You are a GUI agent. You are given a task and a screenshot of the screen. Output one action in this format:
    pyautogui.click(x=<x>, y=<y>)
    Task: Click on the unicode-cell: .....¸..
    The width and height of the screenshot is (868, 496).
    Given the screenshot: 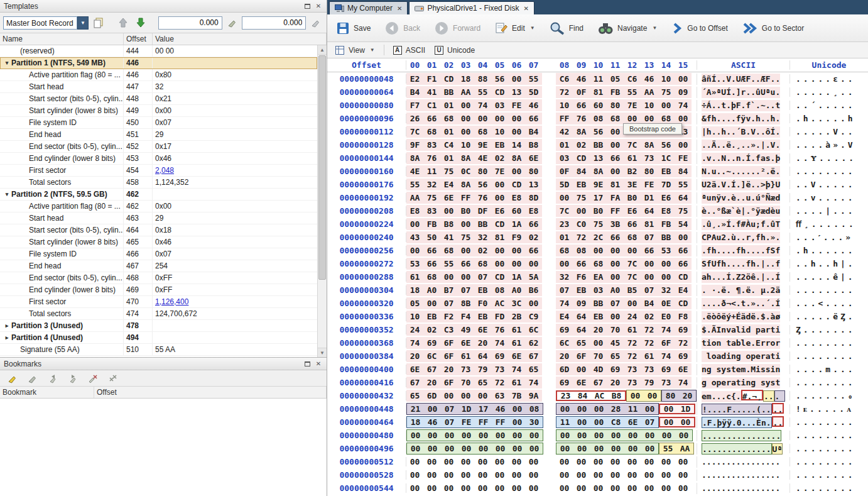 What is the action you would take?
    pyautogui.click(x=829, y=92)
    